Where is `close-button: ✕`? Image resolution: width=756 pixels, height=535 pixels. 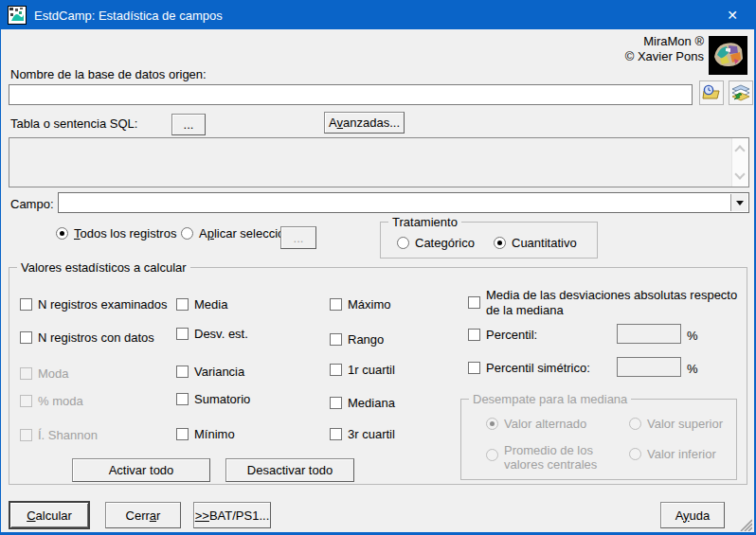
close-button: ✕ is located at coordinates (732, 15).